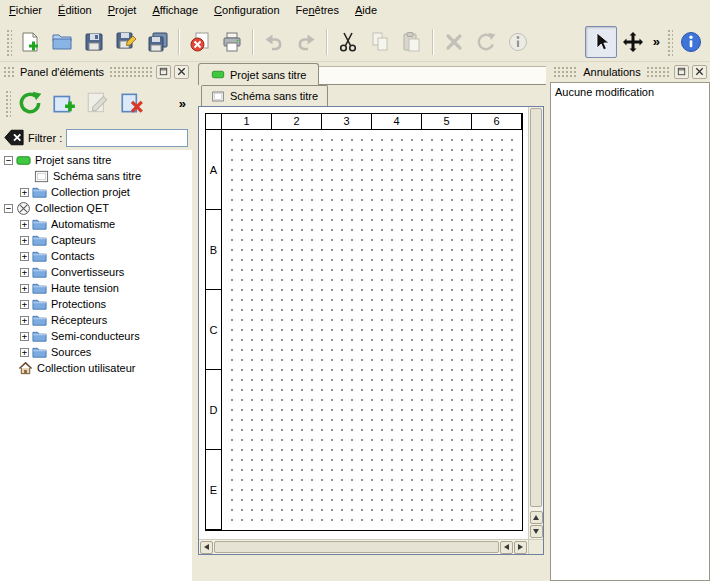 This screenshot has height=581, width=710. Describe the element at coordinates (75, 11) in the screenshot. I see `menu-edition: Édition` at that location.